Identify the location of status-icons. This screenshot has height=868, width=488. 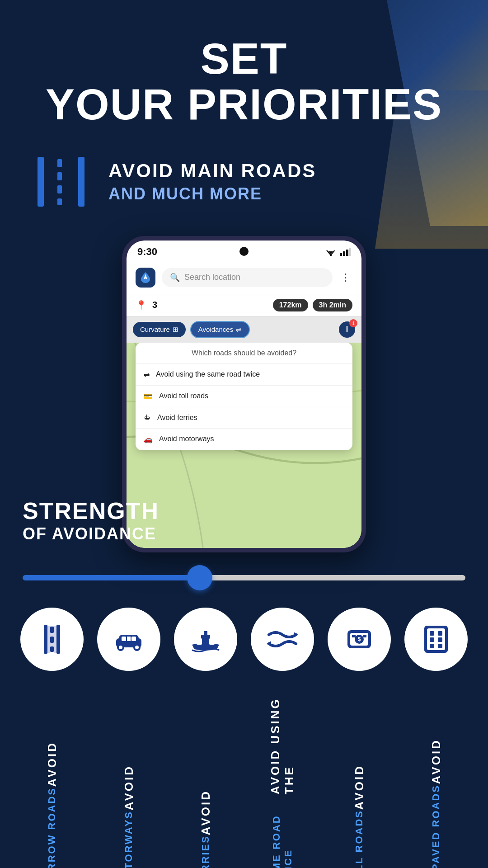
(338, 252).